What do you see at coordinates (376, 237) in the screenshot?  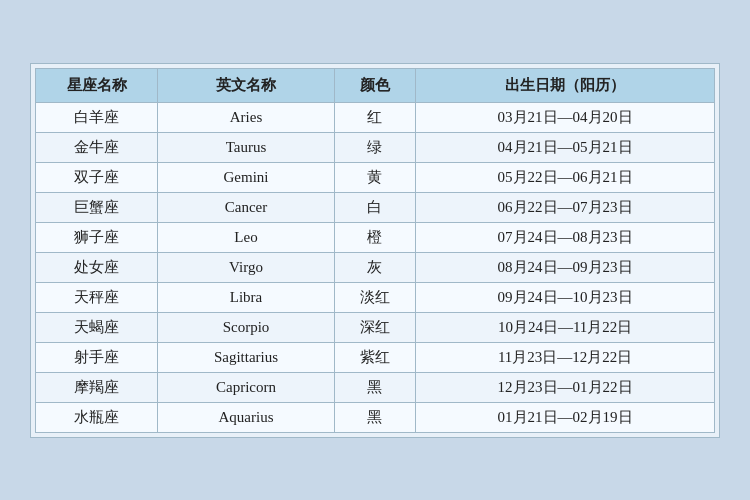 I see `table-row: 狮子座Leo橙07月24日—08月23日` at bounding box center [376, 237].